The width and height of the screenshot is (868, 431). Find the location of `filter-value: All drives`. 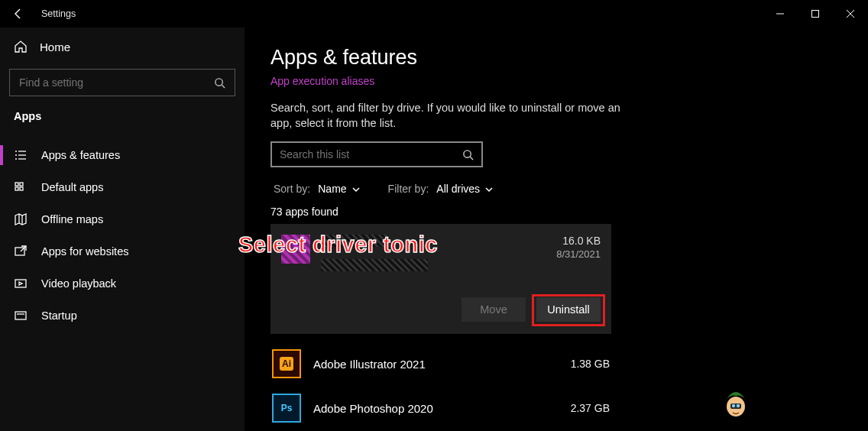

filter-value: All drives is located at coordinates (458, 189).